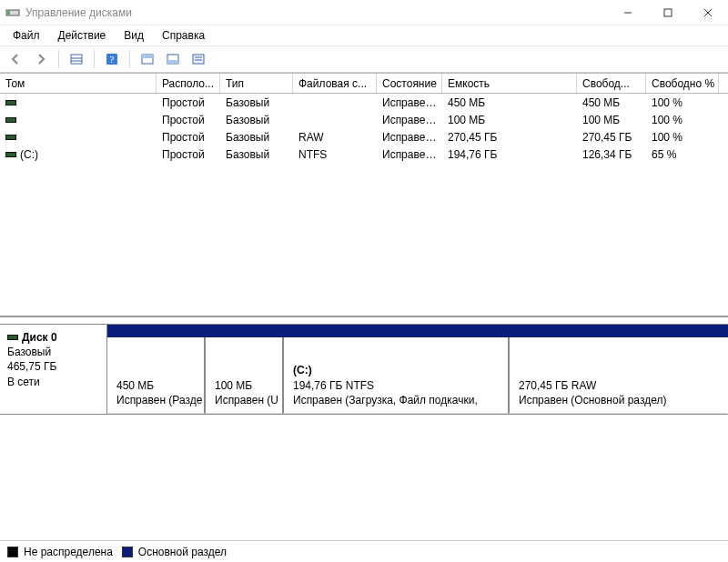  Describe the element at coordinates (364, 320) in the screenshot. I see `pane-splitter` at that location.